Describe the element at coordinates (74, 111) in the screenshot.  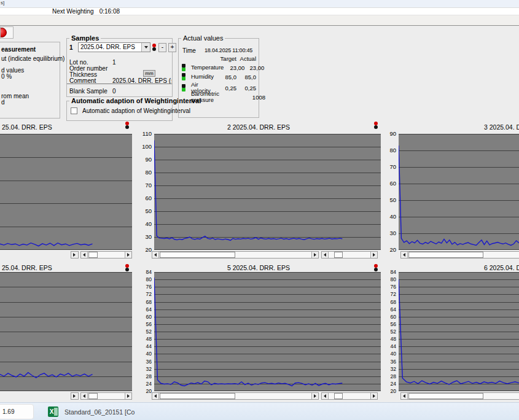
I see `auto-adaption-checkbox` at that location.